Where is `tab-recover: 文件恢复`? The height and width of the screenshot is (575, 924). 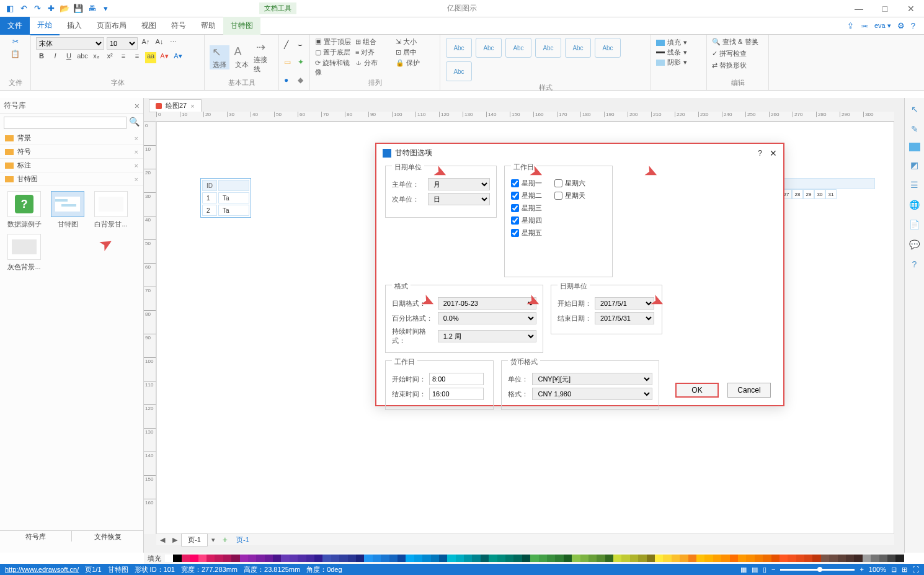 tab-recover: 文件恢复 is located at coordinates (108, 536).